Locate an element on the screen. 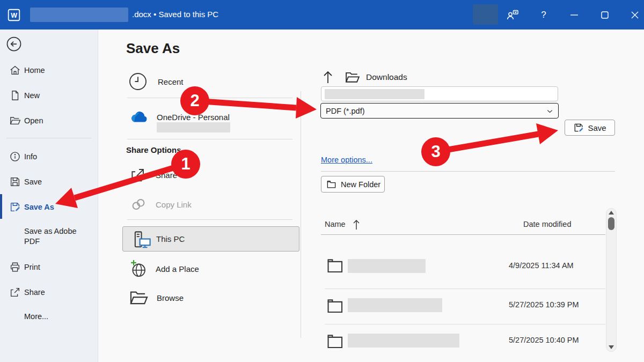  share-option-label: Share is located at coordinates (166, 175).